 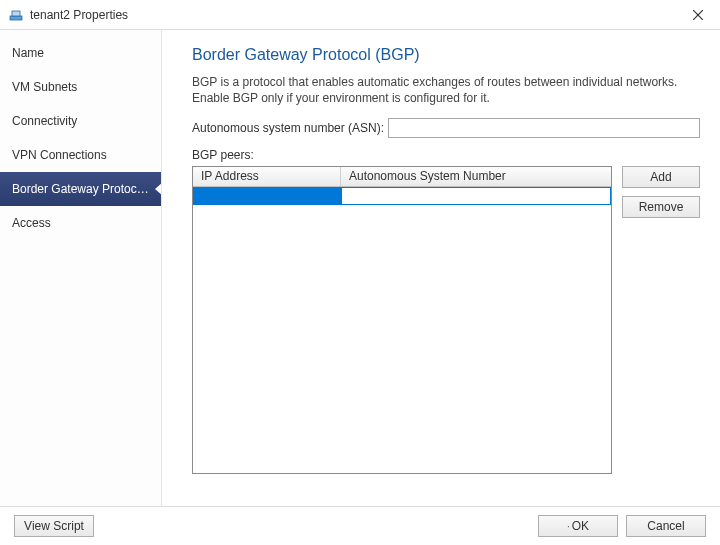 What do you see at coordinates (698, 15) in the screenshot?
I see `close-icon` at bounding box center [698, 15].